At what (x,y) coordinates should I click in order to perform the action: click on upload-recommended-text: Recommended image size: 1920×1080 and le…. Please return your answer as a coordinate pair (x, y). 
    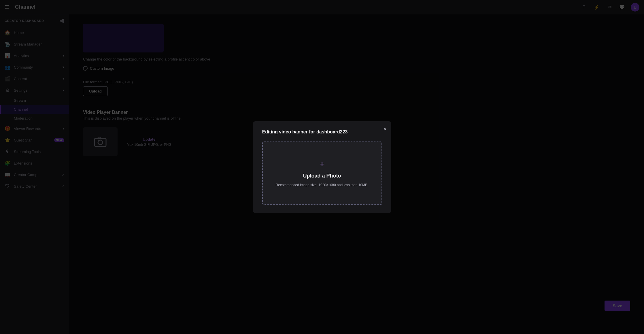
    Looking at the image, I should click on (322, 185).